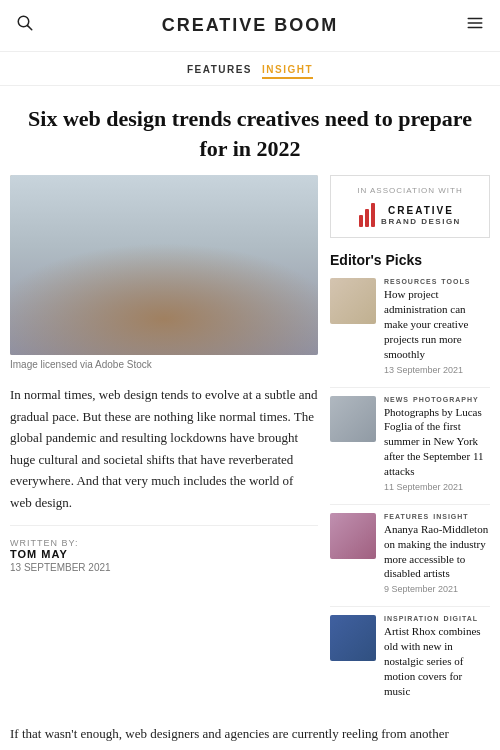  I want to click on pick-tag: INSIGHT, so click(450, 516).